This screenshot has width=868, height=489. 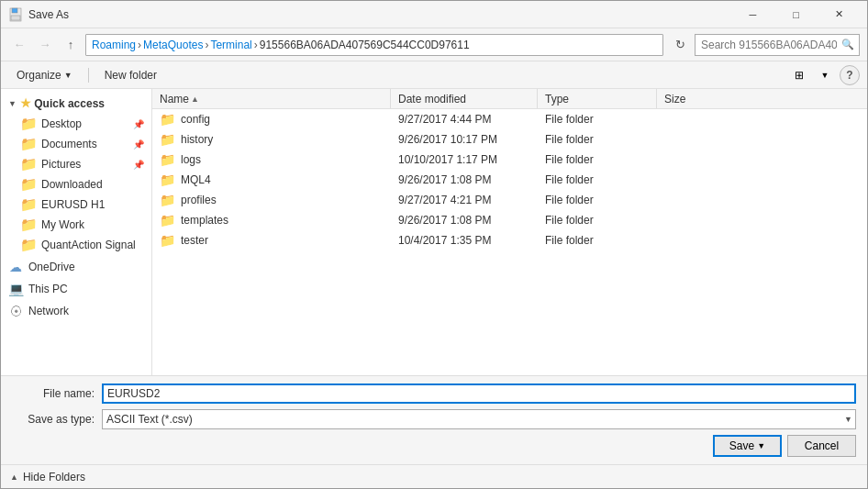 What do you see at coordinates (45, 45) in the screenshot?
I see `forward-button: →` at bounding box center [45, 45].